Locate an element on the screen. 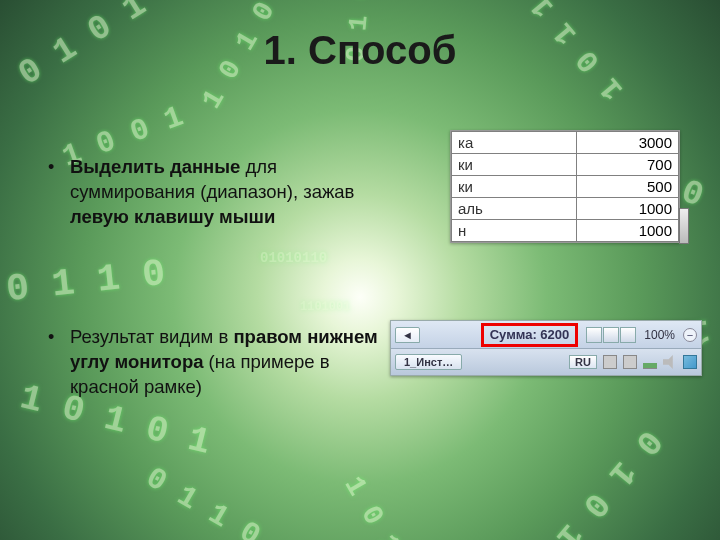 The width and height of the screenshot is (720, 540). view-layout-icon is located at coordinates (611, 335).